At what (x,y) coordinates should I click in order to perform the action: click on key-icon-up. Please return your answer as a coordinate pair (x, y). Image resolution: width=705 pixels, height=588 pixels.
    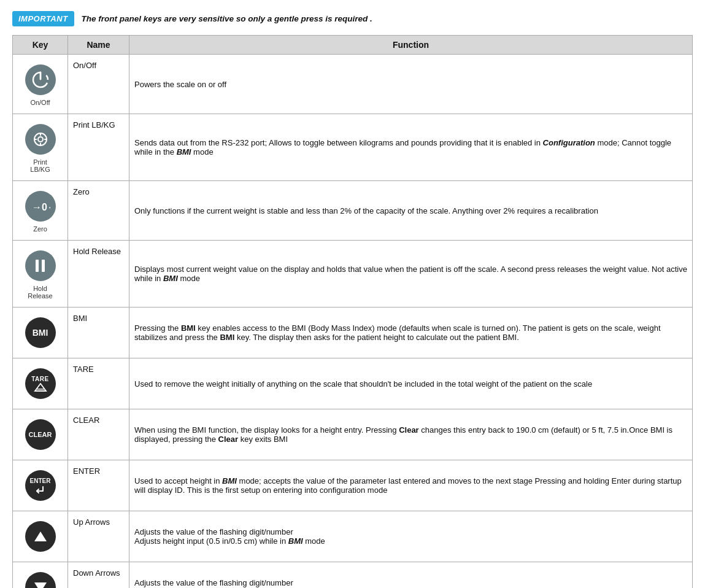
    Looking at the image, I should click on (40, 536).